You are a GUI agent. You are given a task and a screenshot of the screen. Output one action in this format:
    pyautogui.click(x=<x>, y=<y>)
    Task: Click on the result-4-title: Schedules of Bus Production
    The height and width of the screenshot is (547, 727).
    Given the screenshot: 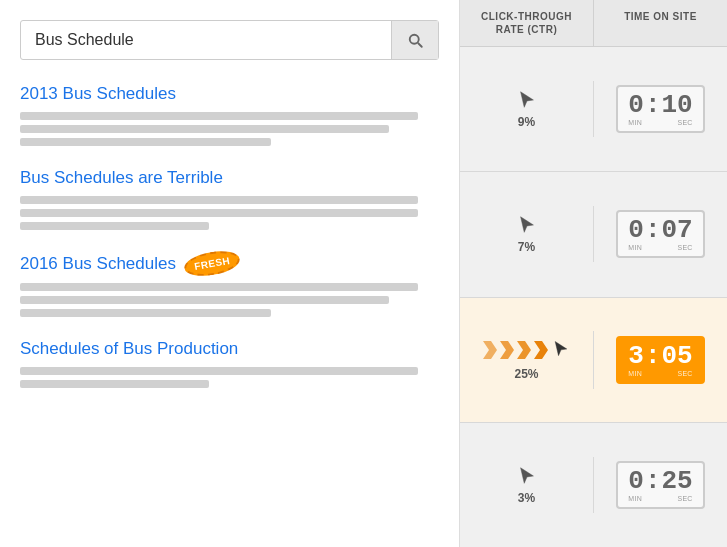 What is the action you would take?
    pyautogui.click(x=230, y=349)
    